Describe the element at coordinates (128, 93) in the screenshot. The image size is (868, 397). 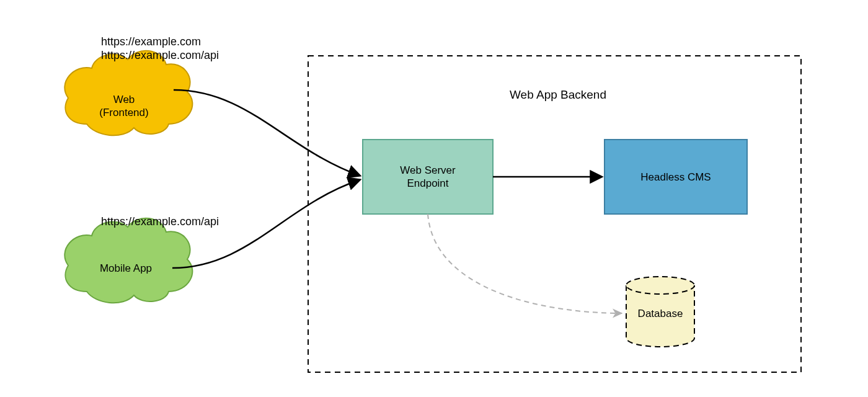
I see `web-frontend-cloud` at that location.